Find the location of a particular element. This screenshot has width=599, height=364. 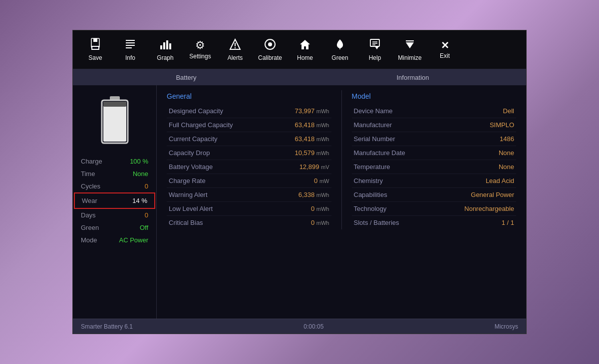

minimize-button: Minimize is located at coordinates (410, 50).